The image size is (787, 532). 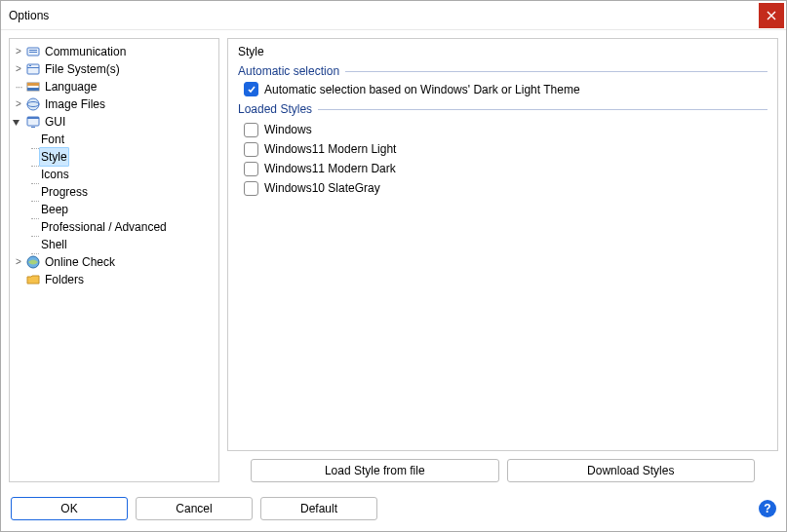 What do you see at coordinates (289, 130) in the screenshot?
I see `style-option-label: Windows` at bounding box center [289, 130].